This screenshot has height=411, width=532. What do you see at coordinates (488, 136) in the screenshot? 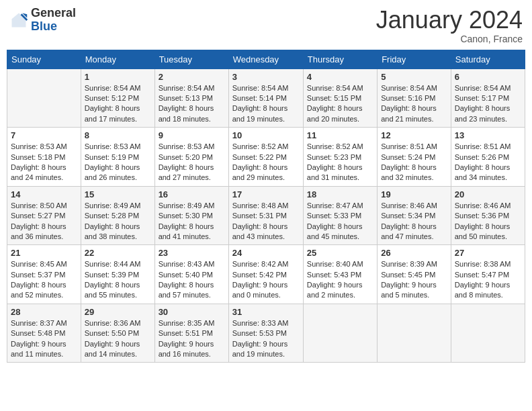
I see `day-number: 13` at bounding box center [488, 136].